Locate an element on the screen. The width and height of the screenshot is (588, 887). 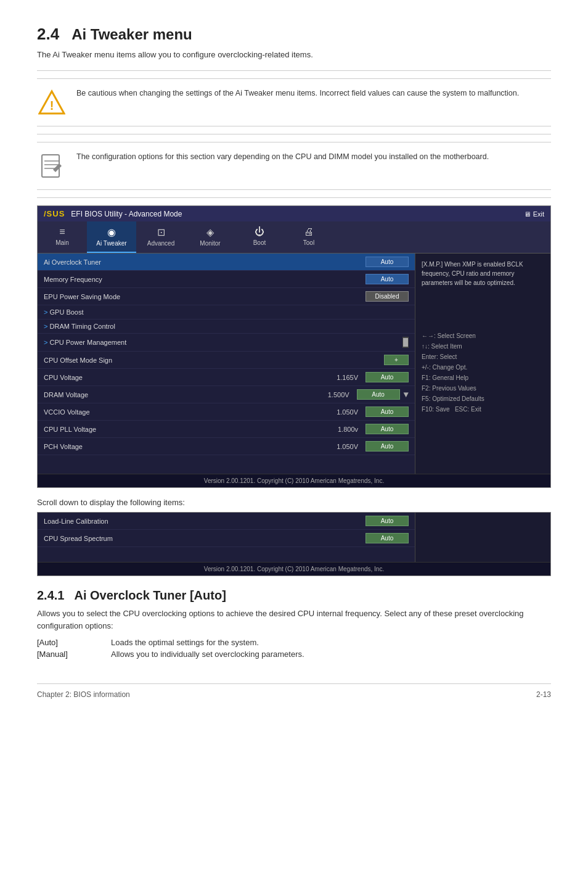
pch-voltage-label: PCH Voltage is located at coordinates (184, 447).